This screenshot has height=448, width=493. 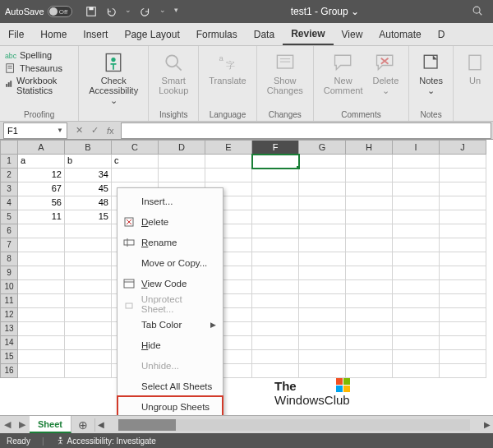 What do you see at coordinates (170, 242) in the screenshot?
I see `ctx-rename: Rename` at bounding box center [170, 242].